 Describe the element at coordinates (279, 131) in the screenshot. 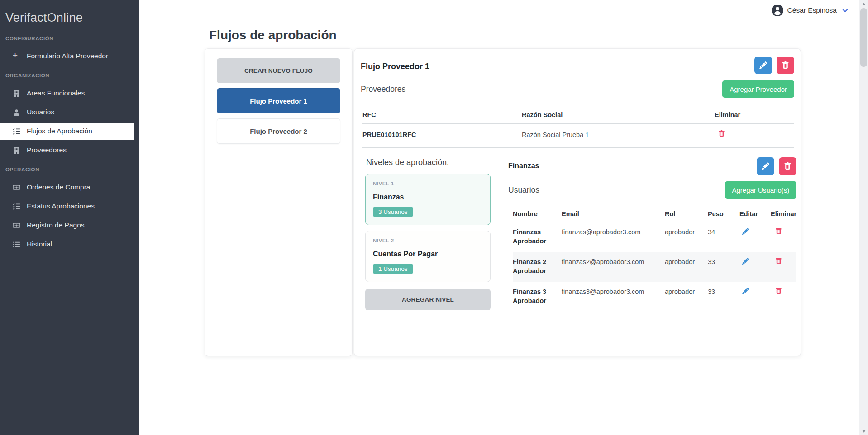

I see `flow-tab: Flujo Proveedor 2` at that location.